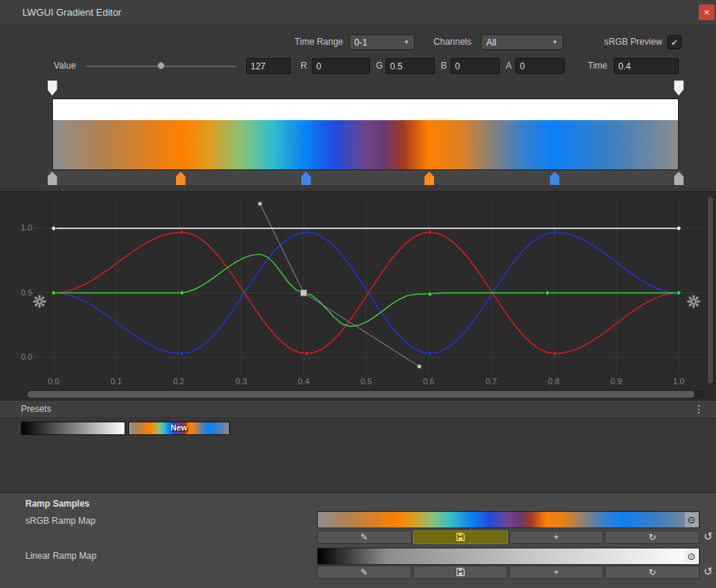  What do you see at coordinates (358, 178) in the screenshot?
I see `color-markers-row` at bounding box center [358, 178].